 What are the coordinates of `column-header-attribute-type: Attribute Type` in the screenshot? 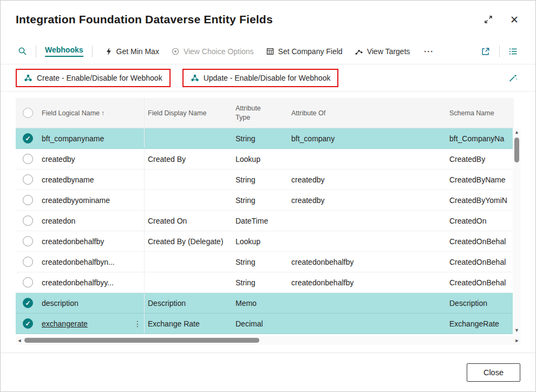 It's located at (259, 113).